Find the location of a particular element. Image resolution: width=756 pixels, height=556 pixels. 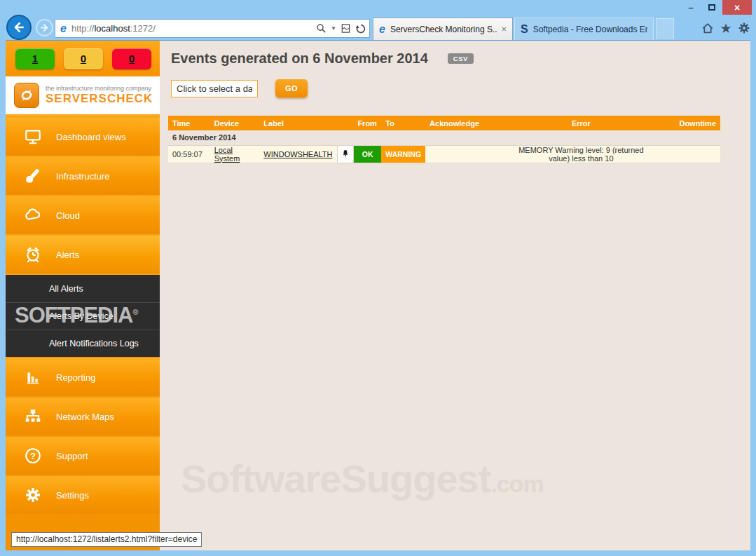

serverscheck-logo: the infrastructure monitoring company SE… is located at coordinates (83, 95).